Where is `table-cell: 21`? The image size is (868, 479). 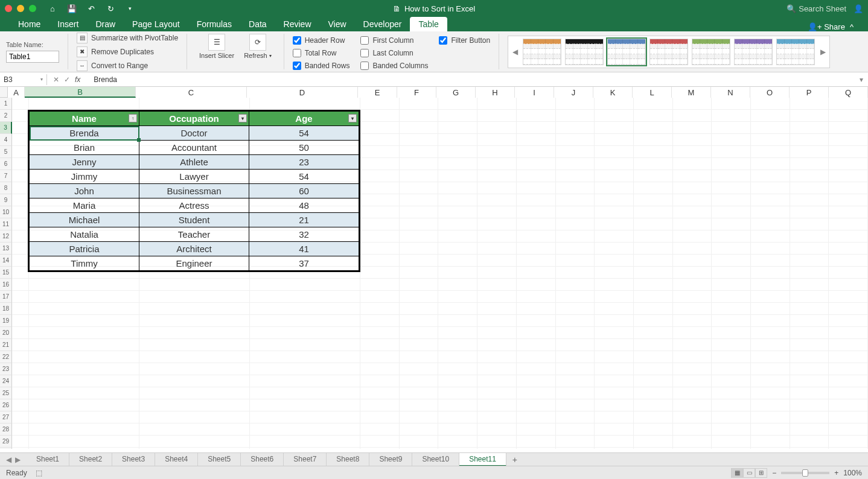 table-cell: 21 is located at coordinates (304, 220).